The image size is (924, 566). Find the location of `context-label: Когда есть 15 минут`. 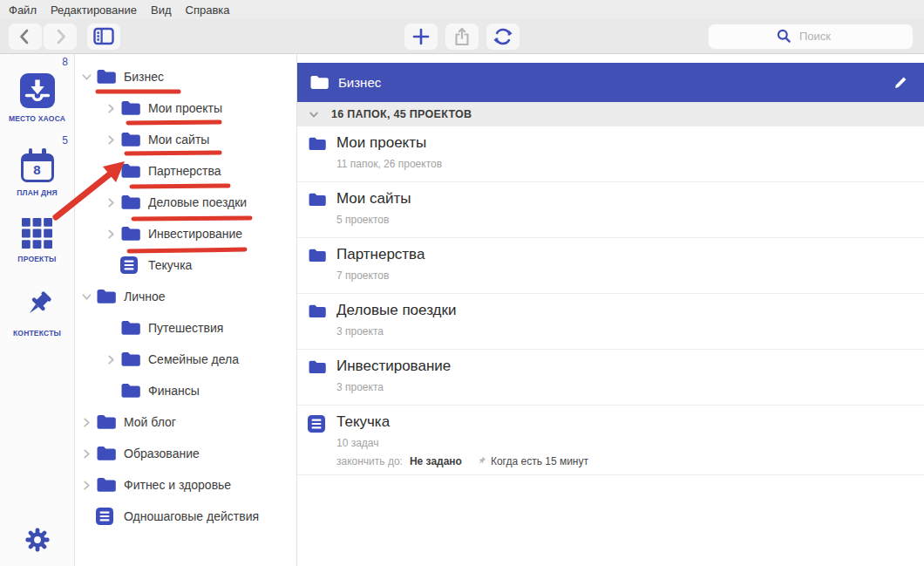

context-label: Когда есть 15 минут is located at coordinates (540, 461).